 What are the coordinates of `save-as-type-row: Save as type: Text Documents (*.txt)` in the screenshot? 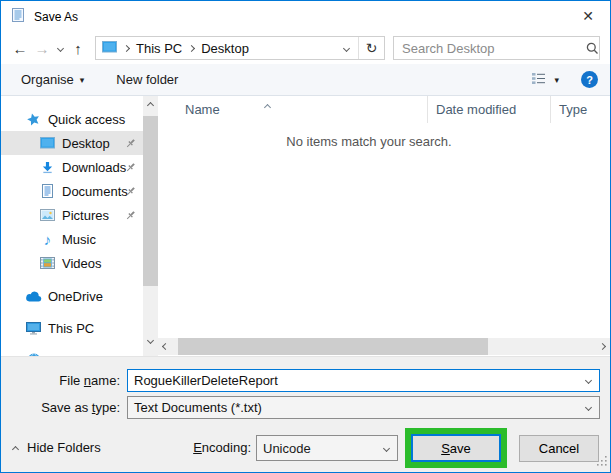 It's located at (300, 408).